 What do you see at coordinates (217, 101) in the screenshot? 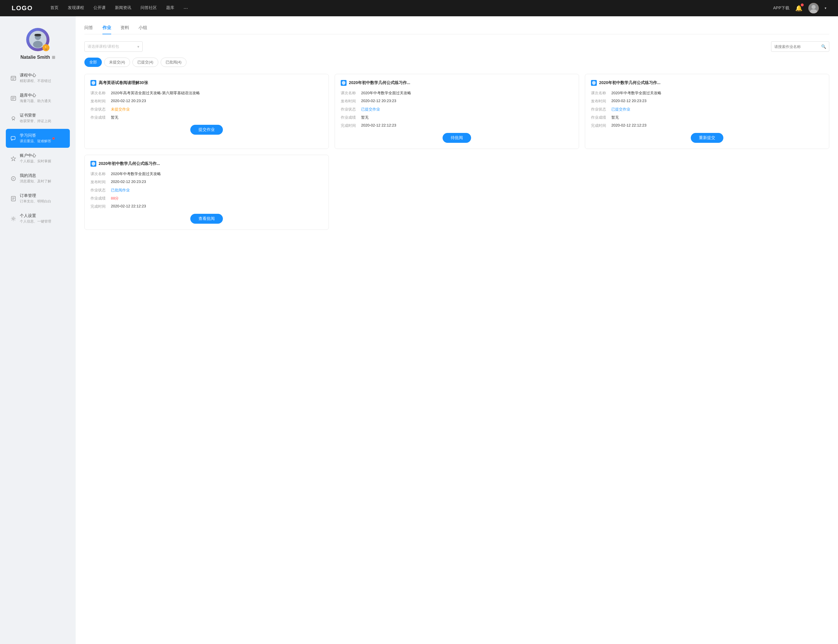
I see `card-1-publish-value: 2020-02-12 20:23:23` at bounding box center [217, 101].